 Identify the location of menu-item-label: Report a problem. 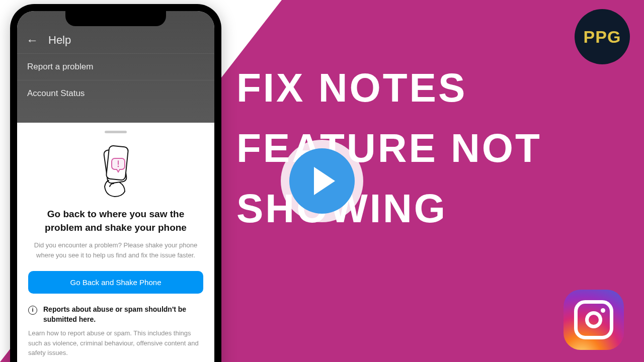
(60, 67).